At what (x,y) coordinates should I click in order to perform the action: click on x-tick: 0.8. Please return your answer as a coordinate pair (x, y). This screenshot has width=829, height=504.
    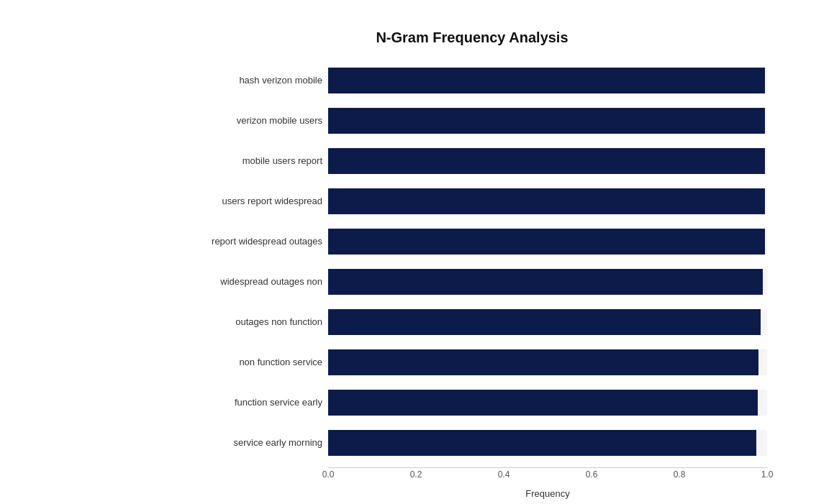
    Looking at the image, I should click on (679, 475).